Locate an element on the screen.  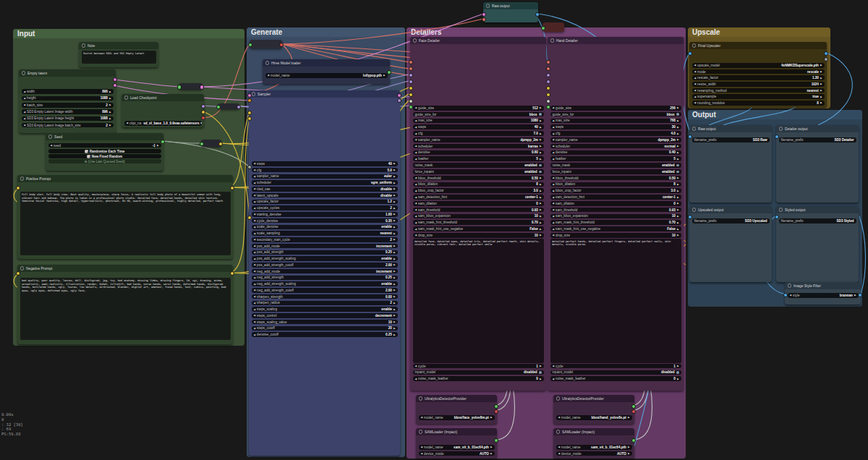
group-titlebar-upscale: Upscale is located at coordinates (760, 32).